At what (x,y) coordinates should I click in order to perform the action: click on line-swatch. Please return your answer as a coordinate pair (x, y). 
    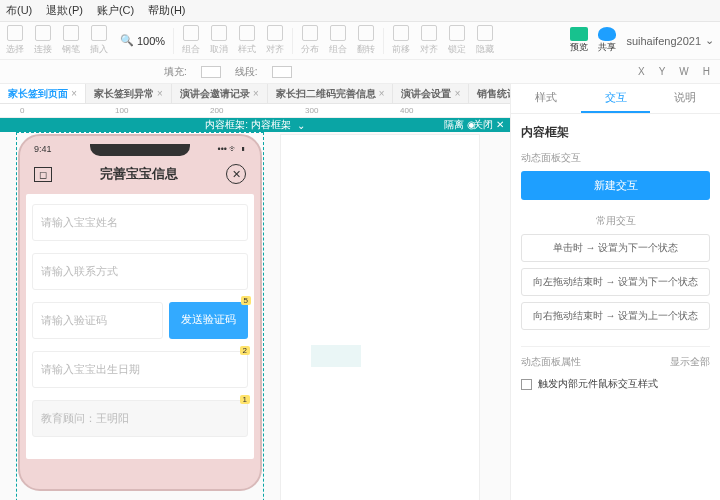
    Looking at the image, I should click on (282, 72).